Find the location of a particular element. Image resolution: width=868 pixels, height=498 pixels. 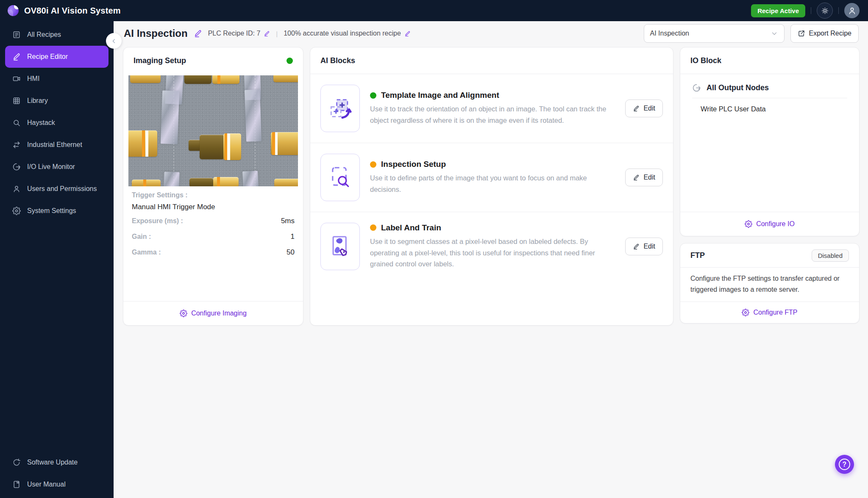

block-title: Label And Train is located at coordinates (411, 228).